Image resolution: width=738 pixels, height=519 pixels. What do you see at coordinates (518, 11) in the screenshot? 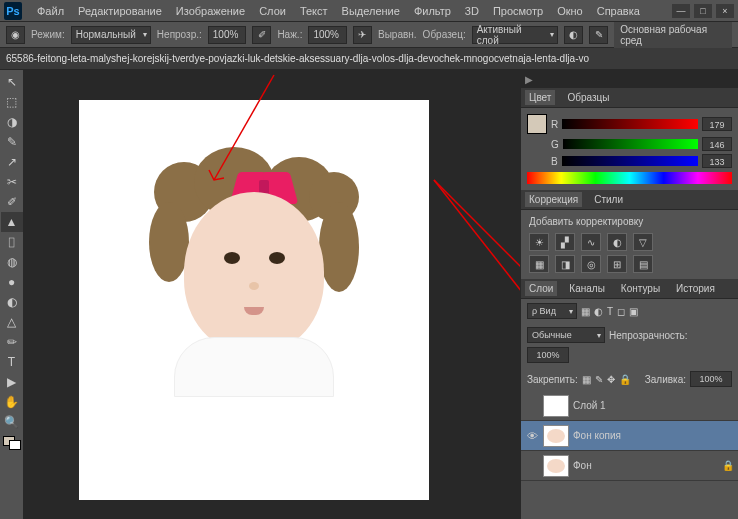
I see `menu-view: Просмотр` at bounding box center [518, 11].